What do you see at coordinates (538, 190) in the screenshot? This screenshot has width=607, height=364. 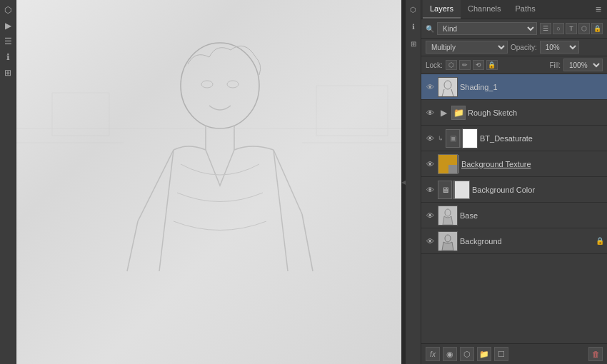 I see `layer-name-bg-color: Background Color` at bounding box center [538, 190].